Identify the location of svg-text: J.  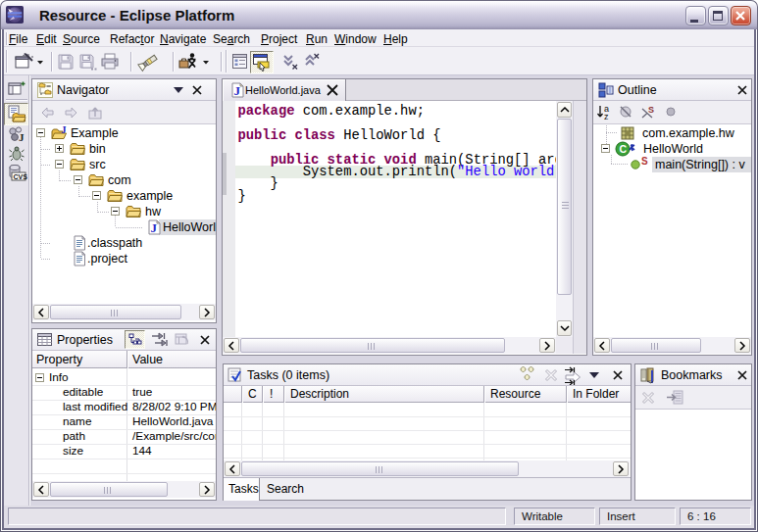
(22, 137).